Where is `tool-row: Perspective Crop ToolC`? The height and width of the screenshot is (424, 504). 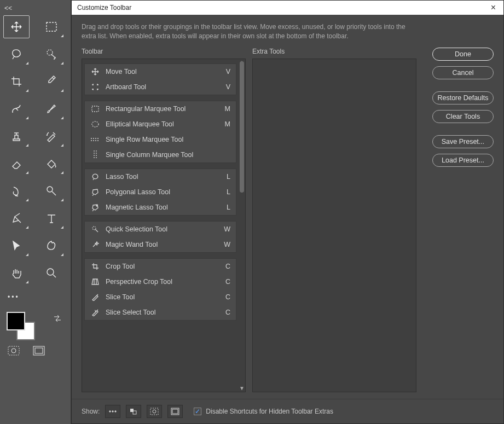
tool-row: Perspective Crop ToolC is located at coordinates (160, 282).